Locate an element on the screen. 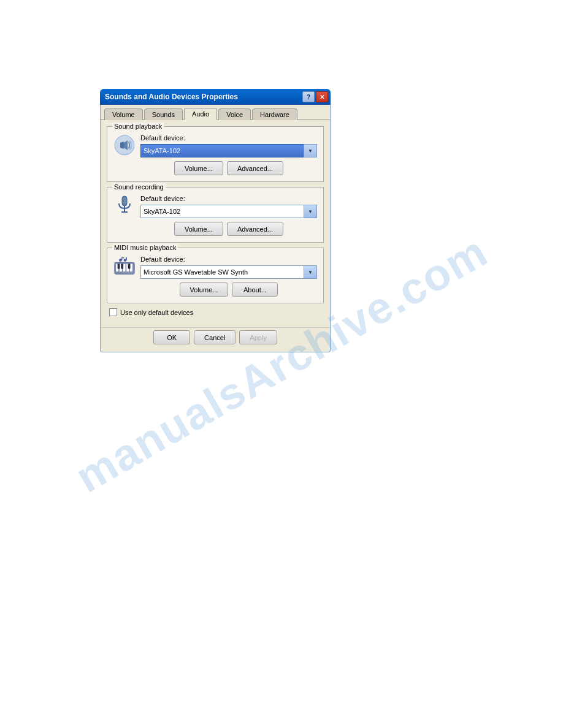 The width and height of the screenshot is (563, 728). checkbox-row: Use only default devices is located at coordinates (215, 313).